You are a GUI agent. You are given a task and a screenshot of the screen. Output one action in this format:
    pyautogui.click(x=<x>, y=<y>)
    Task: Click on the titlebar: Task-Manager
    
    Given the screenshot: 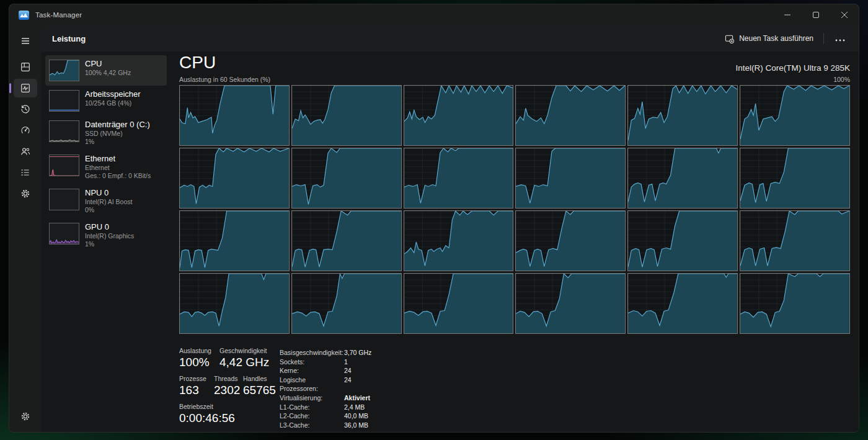 What is the action you would take?
    pyautogui.click(x=434, y=15)
    